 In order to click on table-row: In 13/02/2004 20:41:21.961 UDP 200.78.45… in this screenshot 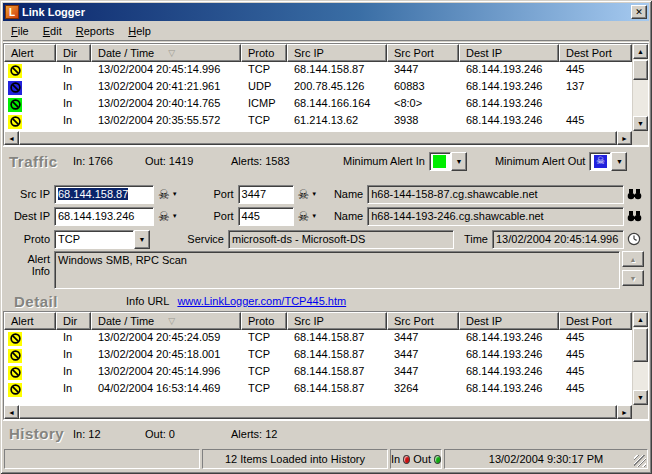, I will do `click(318, 88)`.